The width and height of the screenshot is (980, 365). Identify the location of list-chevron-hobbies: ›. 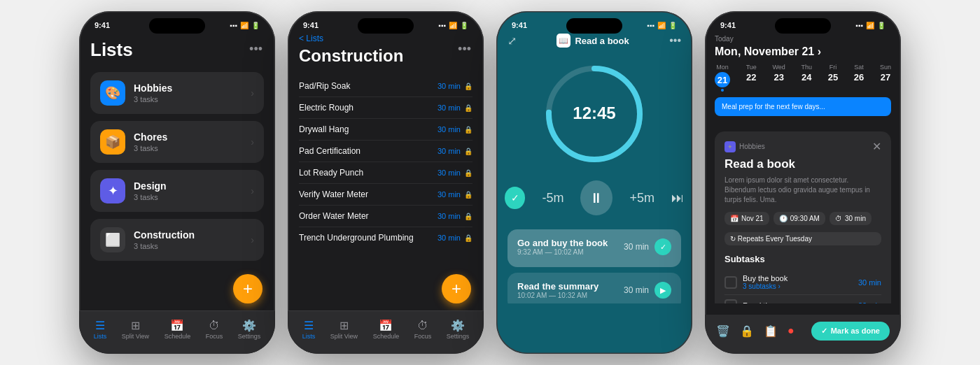
(252, 93).